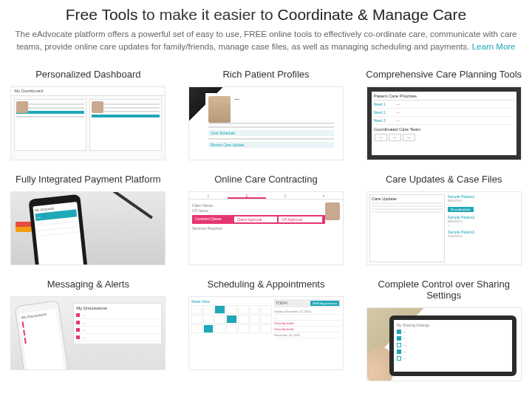 The height and width of the screenshot is (399, 532). What do you see at coordinates (443, 179) in the screenshot?
I see `card-title: Care Updates & Case Files` at bounding box center [443, 179].